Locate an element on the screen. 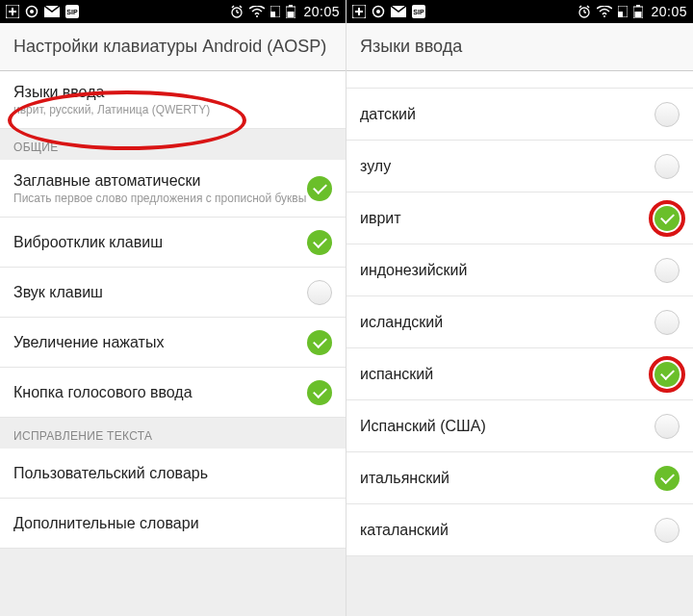  row-title: зулу is located at coordinates (507, 167).